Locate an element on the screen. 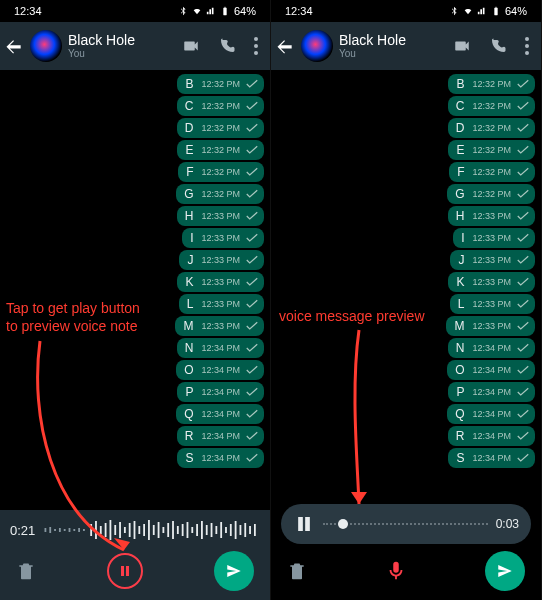 This screenshot has height=600, width=542. pause-button is located at coordinates (125, 571).